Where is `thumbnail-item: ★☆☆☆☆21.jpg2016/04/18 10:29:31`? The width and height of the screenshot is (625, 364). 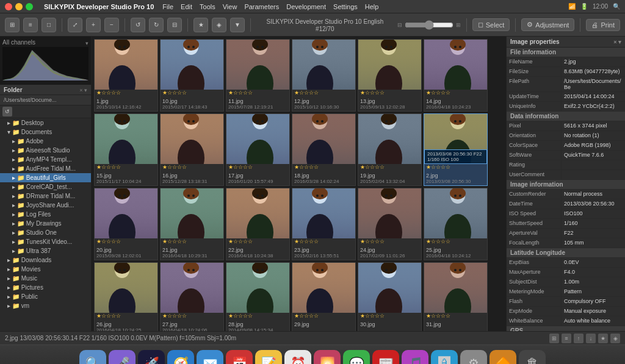 thumbnail-item: ★☆☆☆☆21.jpg2016/04/18 10:29:31 is located at coordinates (192, 224).